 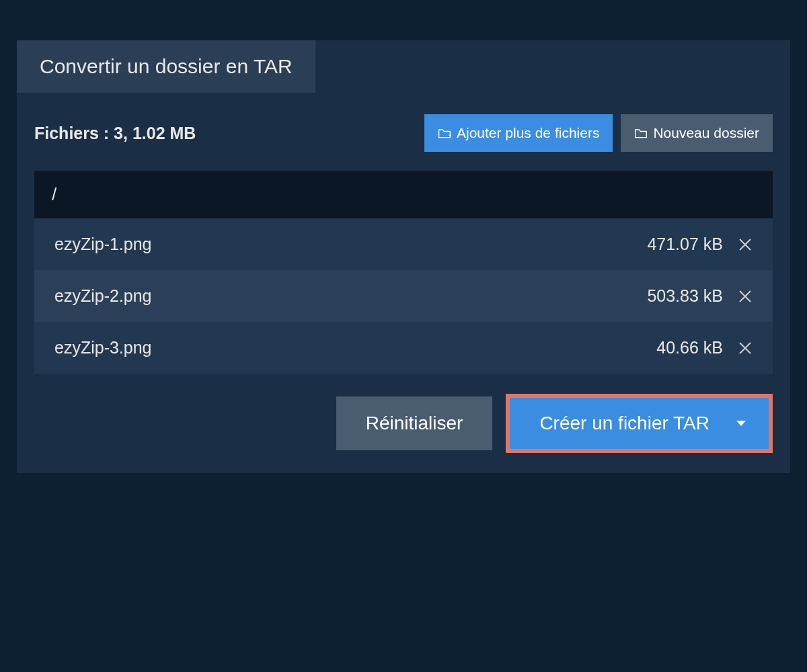 What do you see at coordinates (414, 423) in the screenshot?
I see `reset-label: Réinitialiser` at bounding box center [414, 423].